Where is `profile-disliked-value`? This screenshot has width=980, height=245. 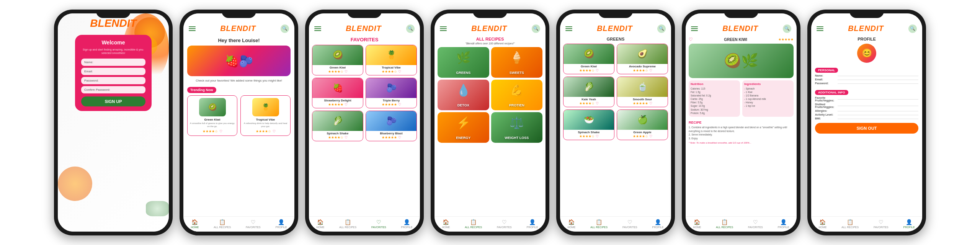
profile-disliked-value is located at coordinates (878, 106).